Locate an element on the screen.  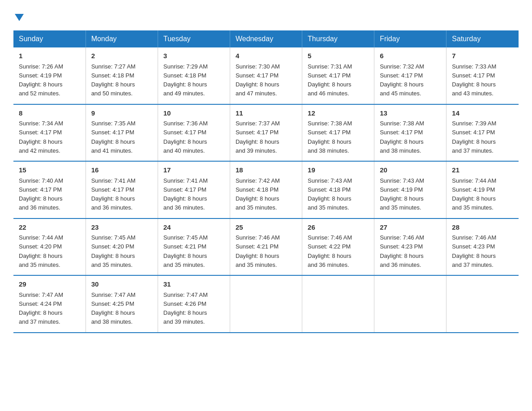
day-number: 4 is located at coordinates (266, 56).